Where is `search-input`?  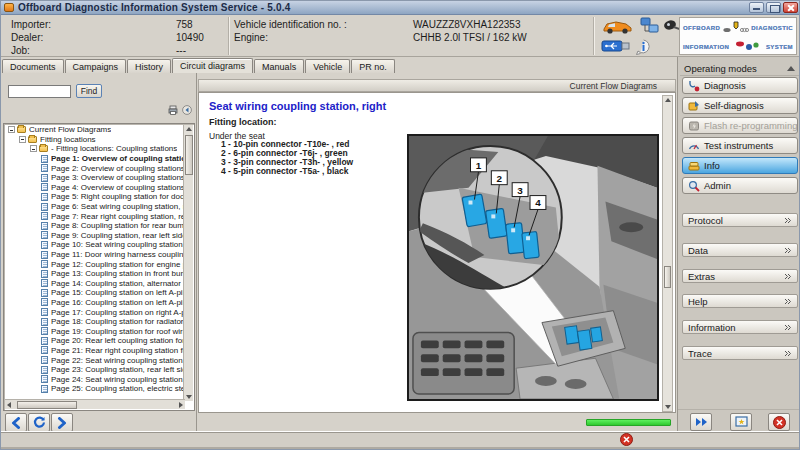 search-input is located at coordinates (40, 92).